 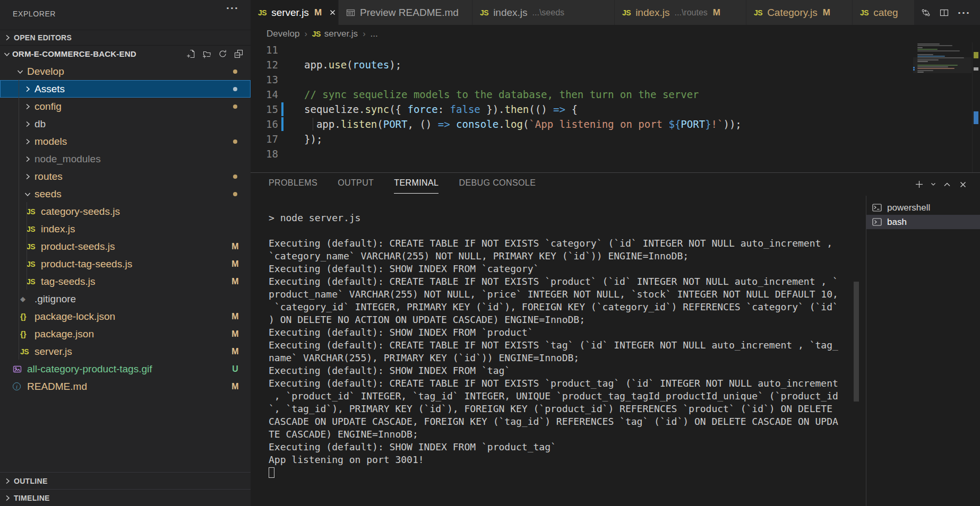 I want to click on open-changes-icon, so click(x=926, y=13).